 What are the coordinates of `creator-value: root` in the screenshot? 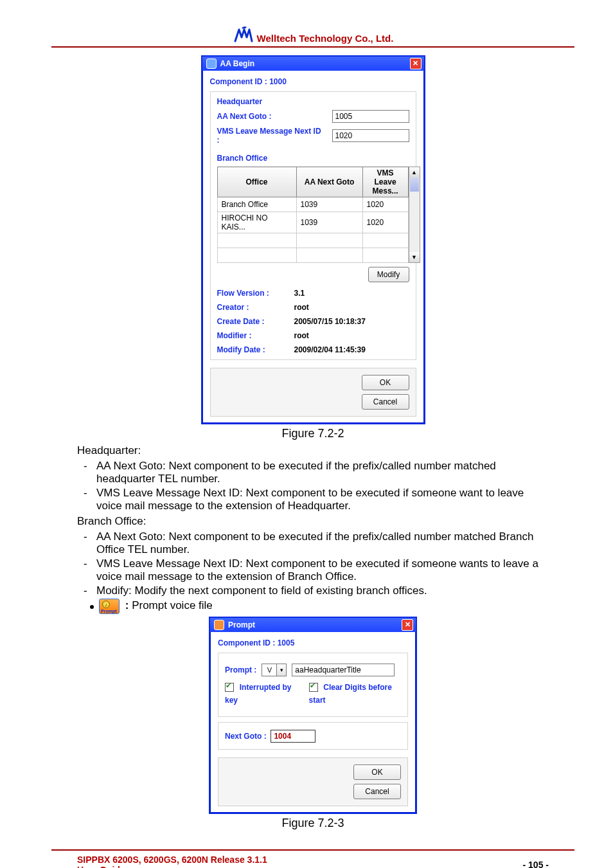 It's located at (352, 307).